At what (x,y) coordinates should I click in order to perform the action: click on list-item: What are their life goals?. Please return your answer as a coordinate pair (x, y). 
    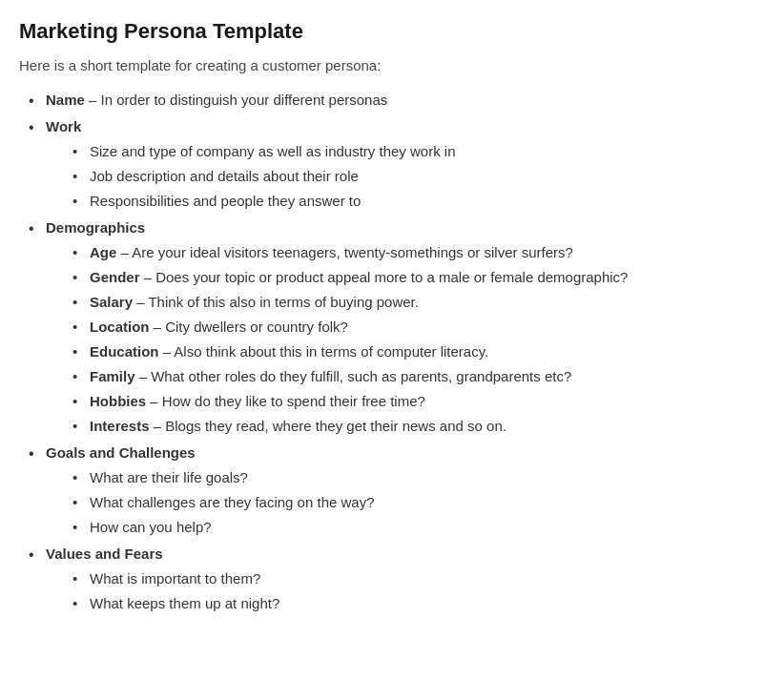
    Looking at the image, I should click on (408, 478).